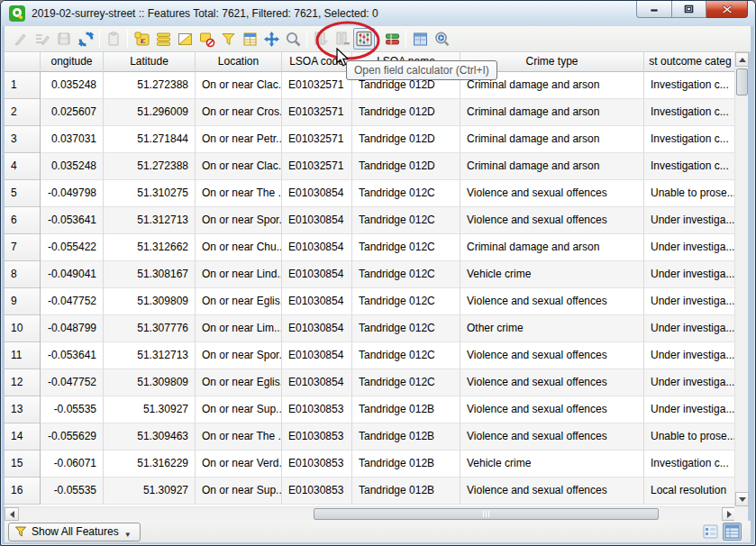  What do you see at coordinates (317, 113) in the screenshot?
I see `cell-lsoa-code: E01032571` at bounding box center [317, 113].